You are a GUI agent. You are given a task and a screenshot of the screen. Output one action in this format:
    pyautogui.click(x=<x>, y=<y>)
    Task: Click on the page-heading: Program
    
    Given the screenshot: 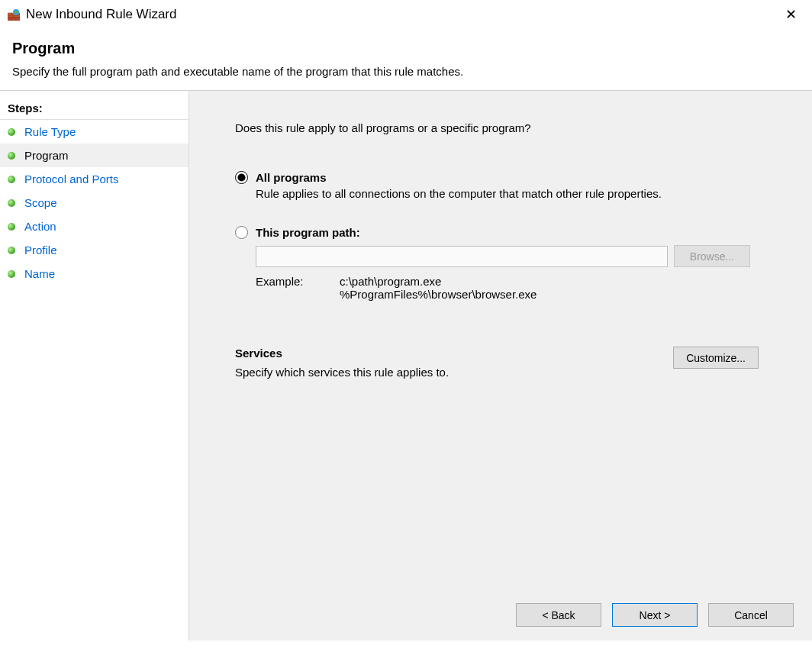 What is the action you would take?
    pyautogui.click(x=406, y=49)
    